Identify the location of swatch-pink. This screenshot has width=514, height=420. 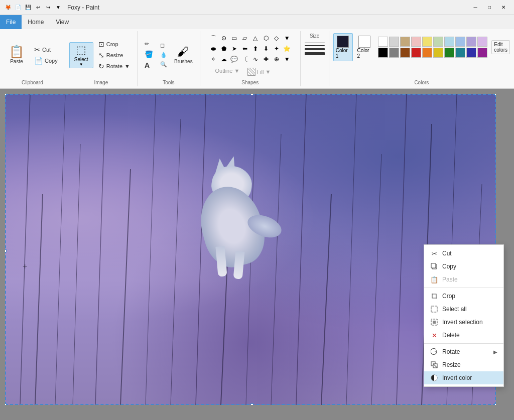
(416, 42).